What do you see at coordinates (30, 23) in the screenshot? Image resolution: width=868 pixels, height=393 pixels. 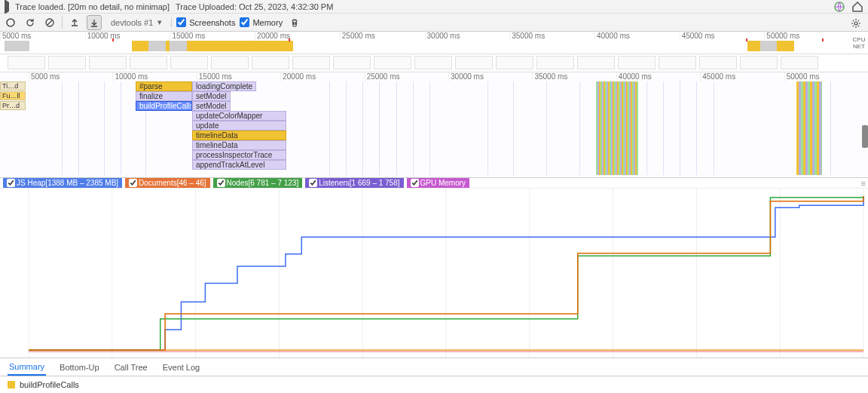 I see `reload-button` at bounding box center [30, 23].